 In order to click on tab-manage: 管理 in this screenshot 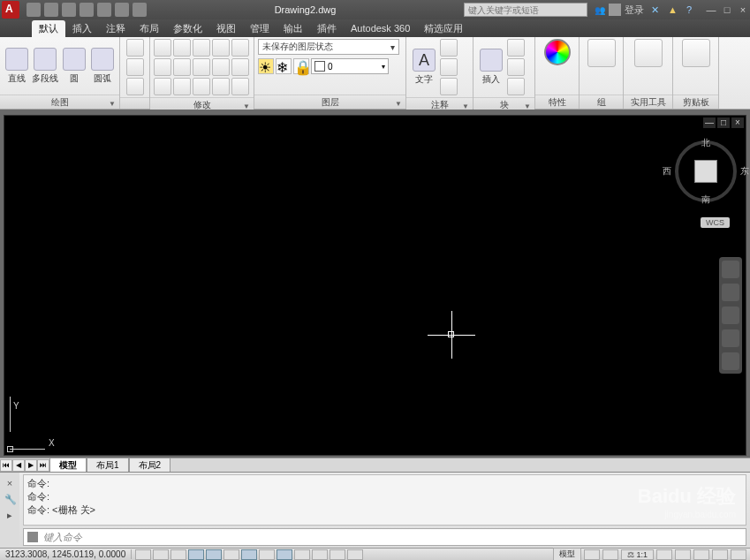, I will do `click(260, 28)`.